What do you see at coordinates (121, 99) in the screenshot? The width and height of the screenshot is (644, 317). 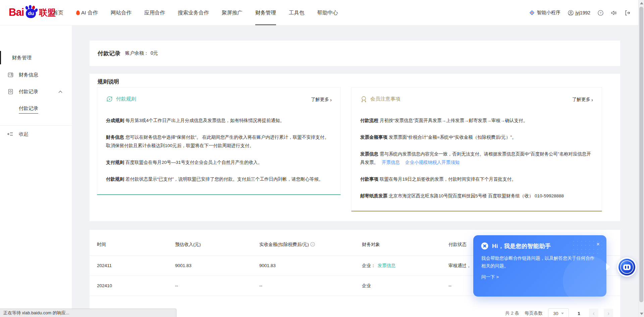 I see `payment-rules-card-header: ¥ 付款规则` at bounding box center [121, 99].